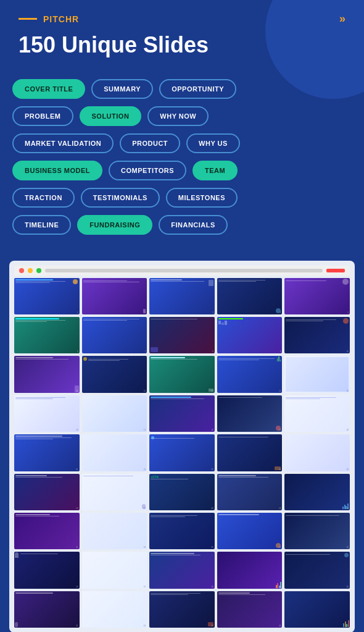  Describe the element at coordinates (250, 609) in the screenshot. I see `slide-44: 44` at that location.